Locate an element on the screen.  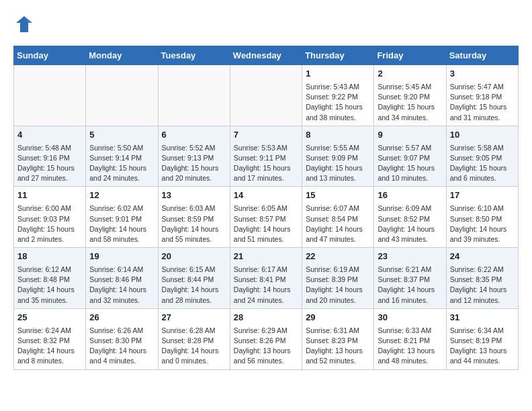
calendar-cell: 30Sunrise: 6:33 AM Sunset: 8:21 PM Dayli… is located at coordinates (410, 338).